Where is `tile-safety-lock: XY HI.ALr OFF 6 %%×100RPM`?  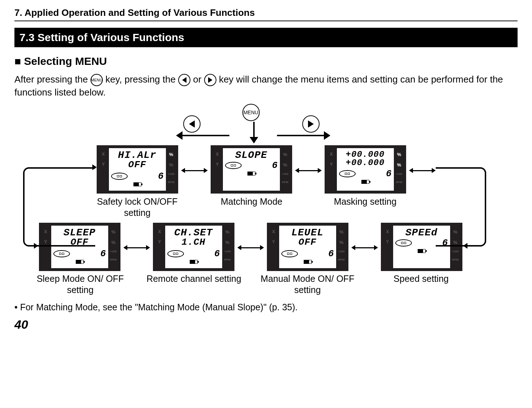 tile-safety-lock: XY HI.ALr OFF 6 %%×100RPM is located at coordinates (137, 169).